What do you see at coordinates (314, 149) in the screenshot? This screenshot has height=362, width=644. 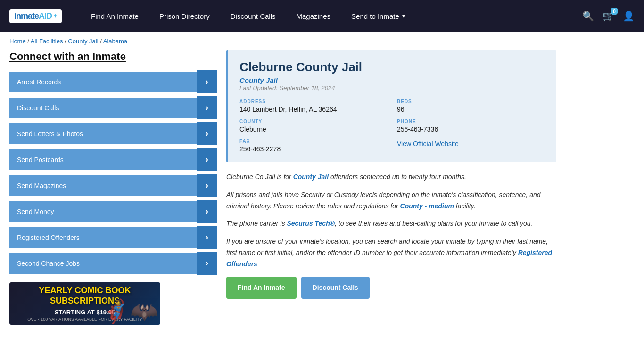 I see `fax-value: 256-463-2278` at bounding box center [314, 149].